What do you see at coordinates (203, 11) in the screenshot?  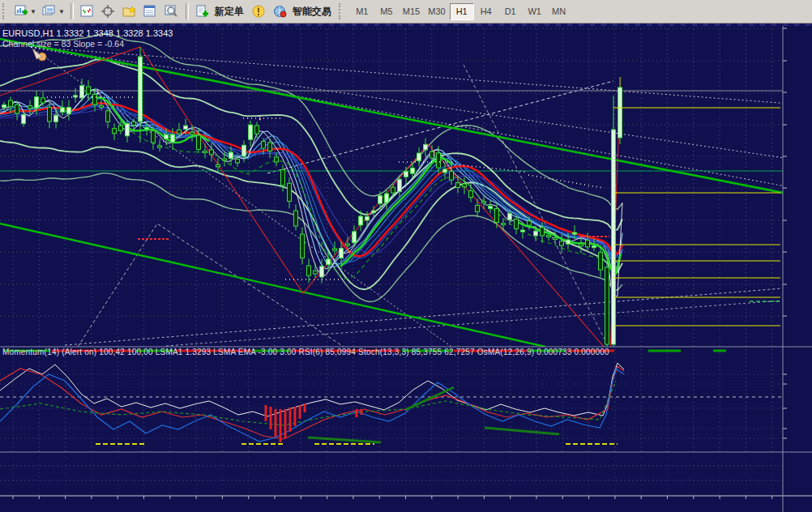 I see `new-order-button` at bounding box center [203, 11].